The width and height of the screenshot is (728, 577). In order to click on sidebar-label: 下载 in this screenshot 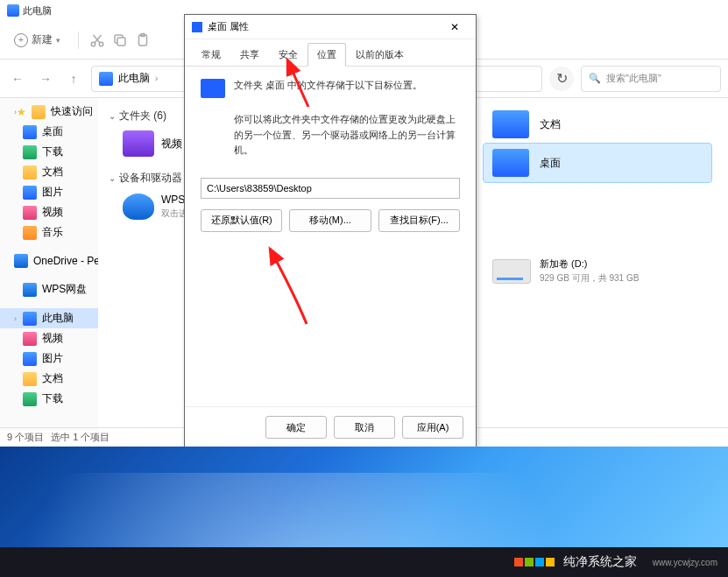, I will do `click(53, 152)`.